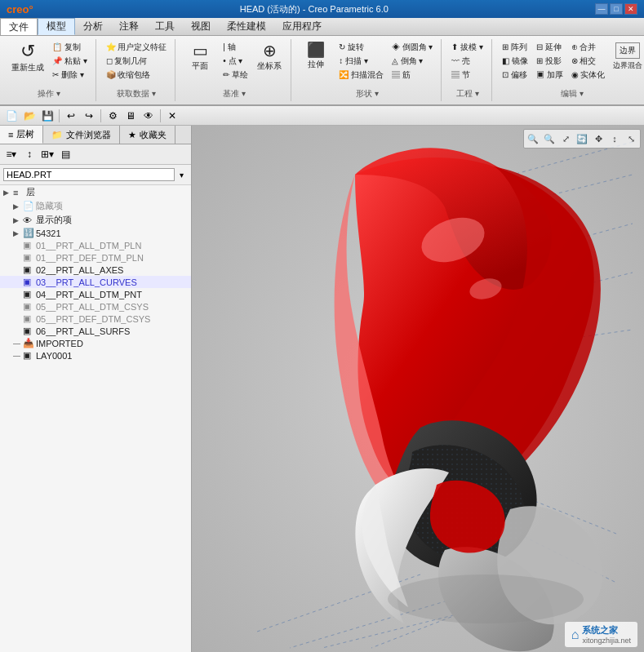 This screenshot has height=652, width=644. Describe the element at coordinates (235, 75) in the screenshot. I see `btn-sketch: ✏ 草绘` at that location.